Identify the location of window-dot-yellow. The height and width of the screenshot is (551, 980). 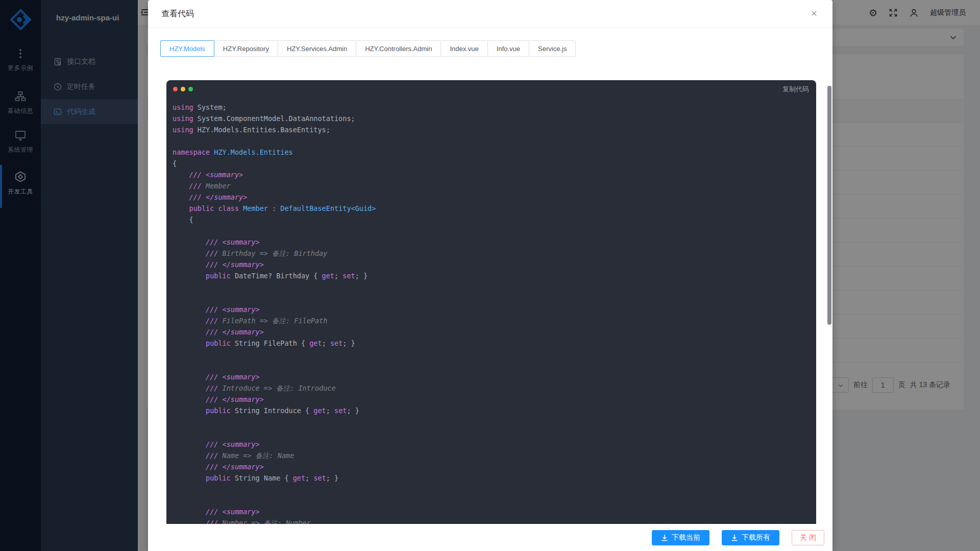
(183, 89).